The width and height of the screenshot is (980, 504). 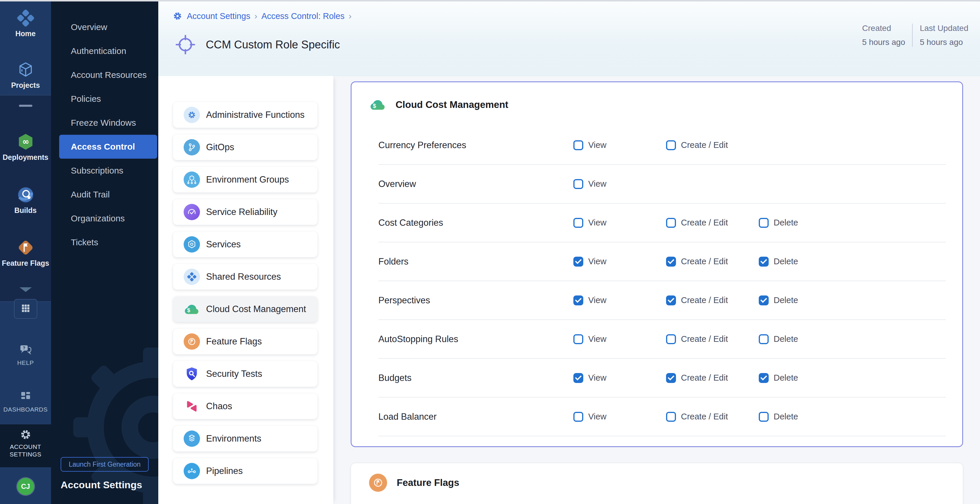 I want to click on resource-category-card: Environments, so click(x=245, y=439).